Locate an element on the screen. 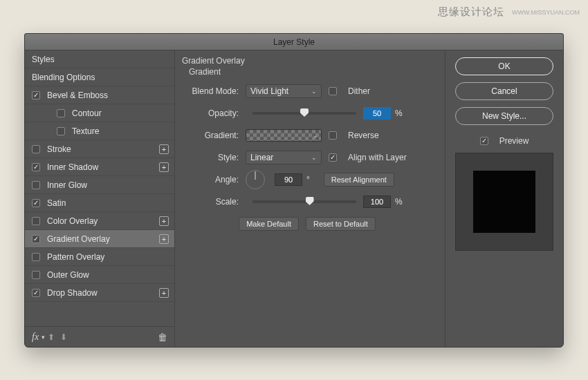 The width and height of the screenshot is (588, 380). style-value: Linear is located at coordinates (261, 158).